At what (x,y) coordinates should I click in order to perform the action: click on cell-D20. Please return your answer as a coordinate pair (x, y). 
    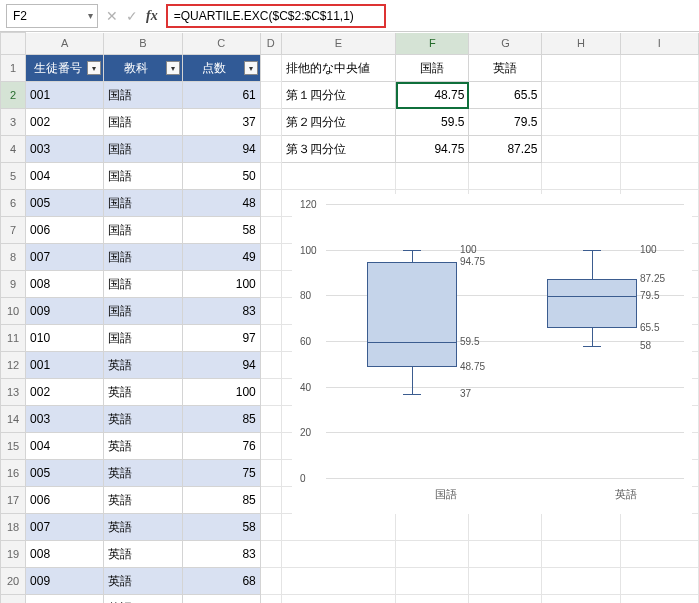
    Looking at the image, I should click on (270, 582).